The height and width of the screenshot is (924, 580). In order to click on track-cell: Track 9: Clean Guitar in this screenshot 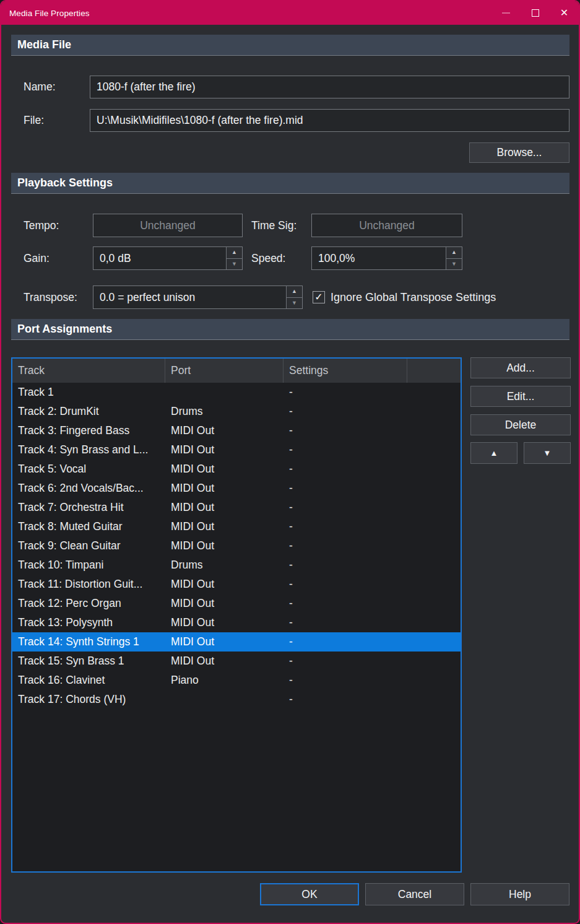, I will do `click(89, 546)`.